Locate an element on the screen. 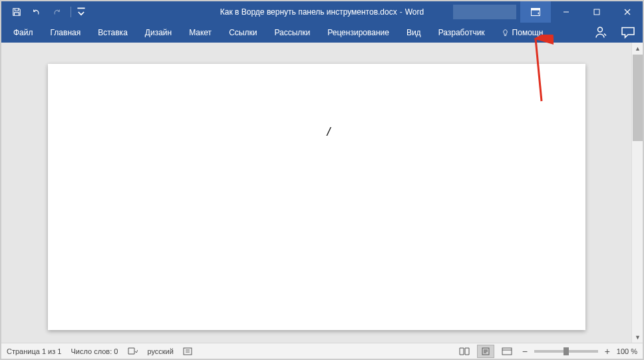  window-controls is located at coordinates (548, 12).